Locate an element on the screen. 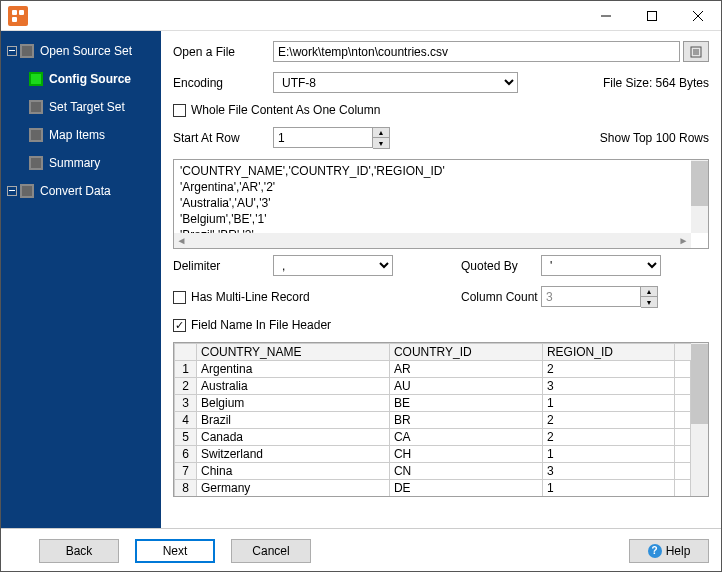  start-row-label: Start At Row is located at coordinates (223, 138).